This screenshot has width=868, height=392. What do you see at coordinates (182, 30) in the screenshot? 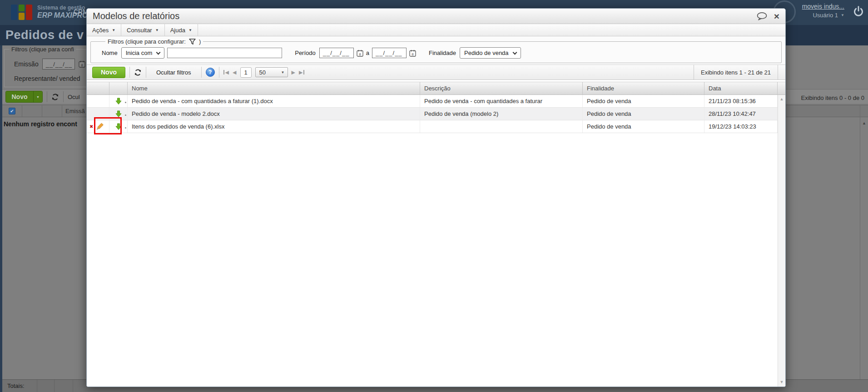
I see `menu-ajuda: Ajuda ▼` at bounding box center [182, 30].